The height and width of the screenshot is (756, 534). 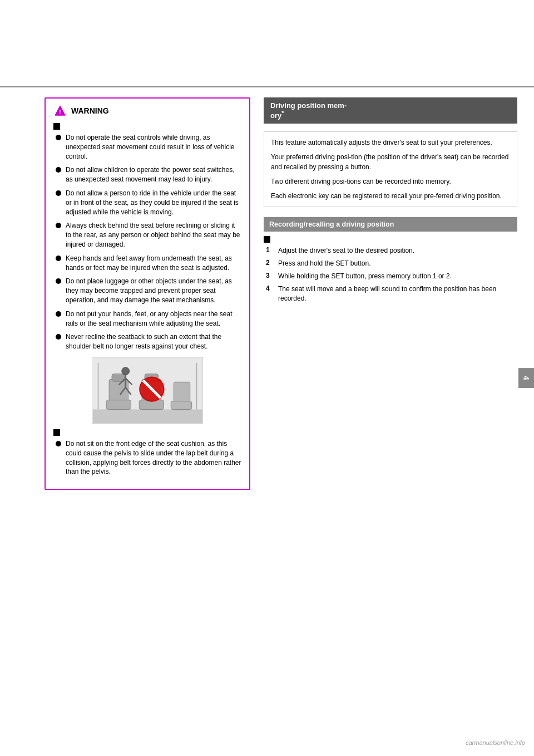 What do you see at coordinates (365, 276) in the screenshot?
I see `step-text-3: While holding the SET button, press memo…` at bounding box center [365, 276].